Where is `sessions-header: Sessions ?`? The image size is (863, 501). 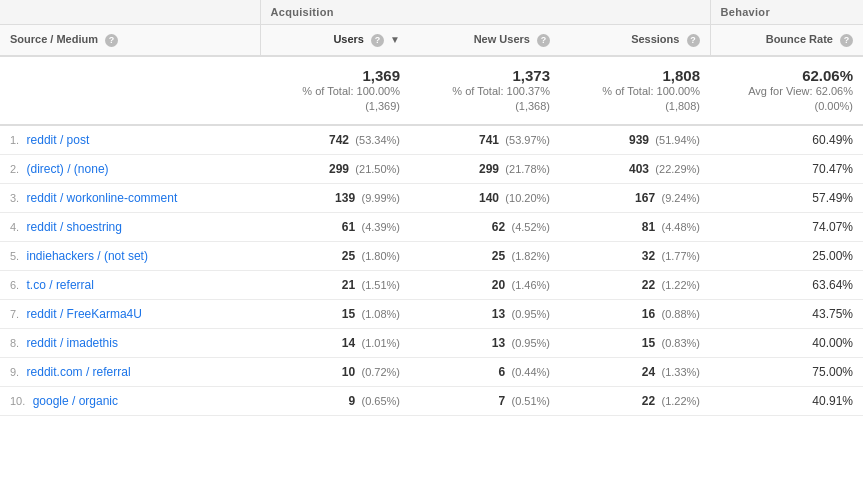 sessions-header: Sessions ? is located at coordinates (635, 40).